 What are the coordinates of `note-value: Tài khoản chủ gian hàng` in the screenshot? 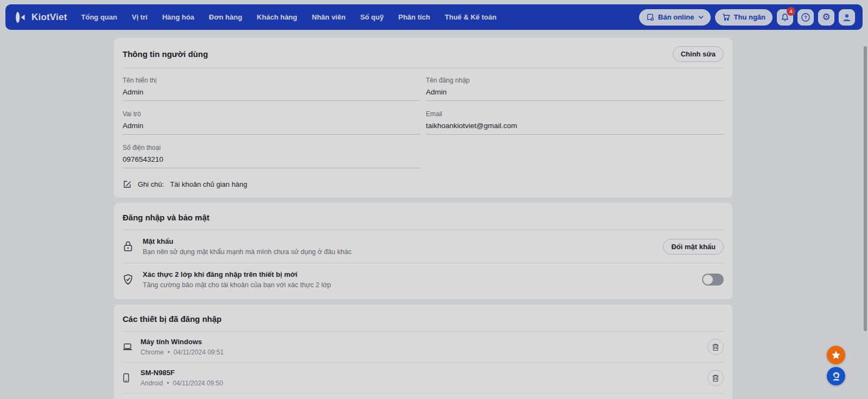 It's located at (208, 185).